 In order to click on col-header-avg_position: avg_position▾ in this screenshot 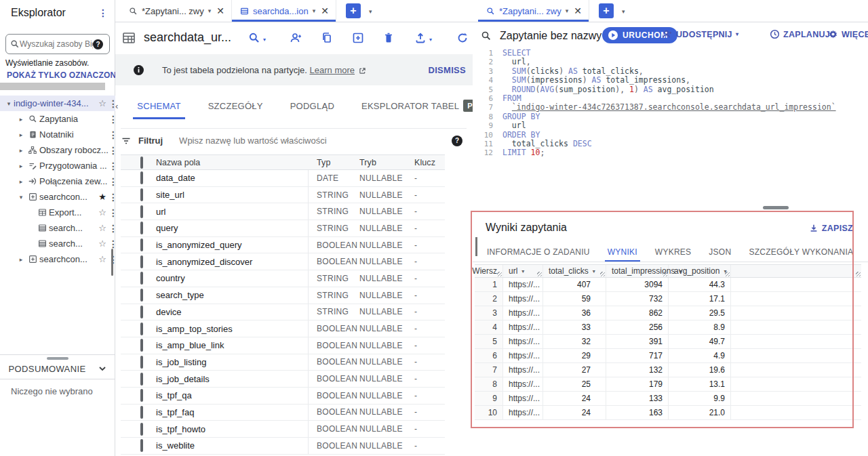, I will do `click(700, 271)`.